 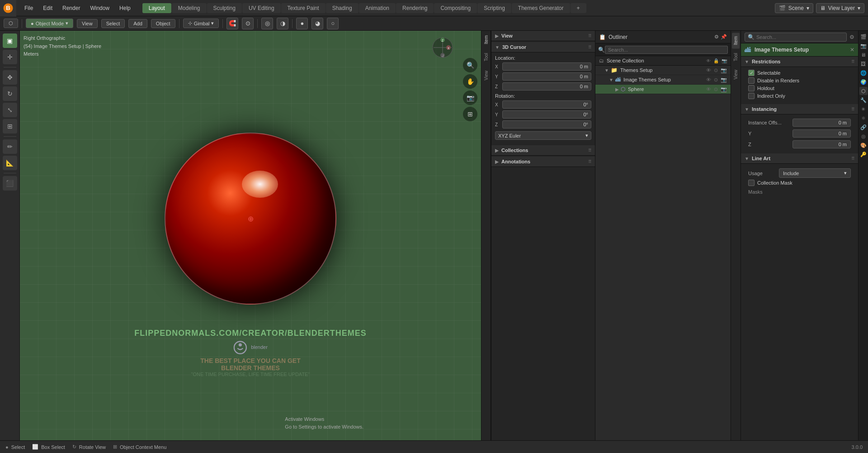 What do you see at coordinates (443, 48) in the screenshot?
I see `viewport-compass: Z X -Z` at bounding box center [443, 48].